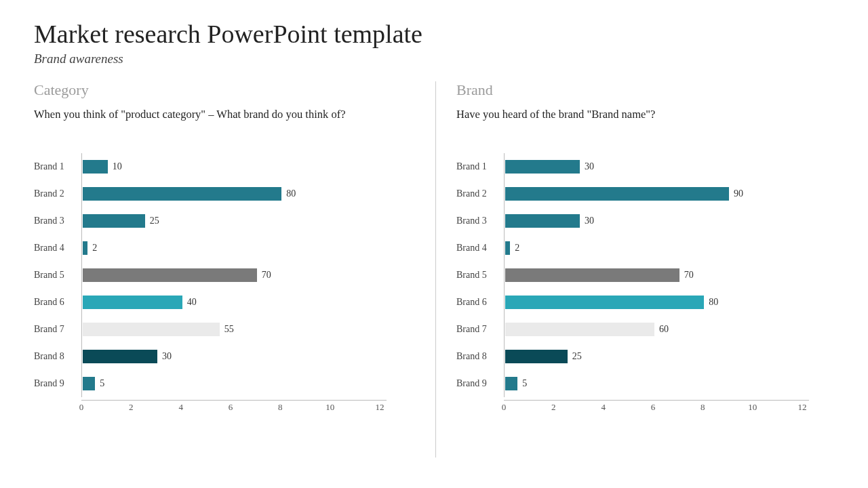  Describe the element at coordinates (589, 167) in the screenshot. I see `value-label: 30` at that location.